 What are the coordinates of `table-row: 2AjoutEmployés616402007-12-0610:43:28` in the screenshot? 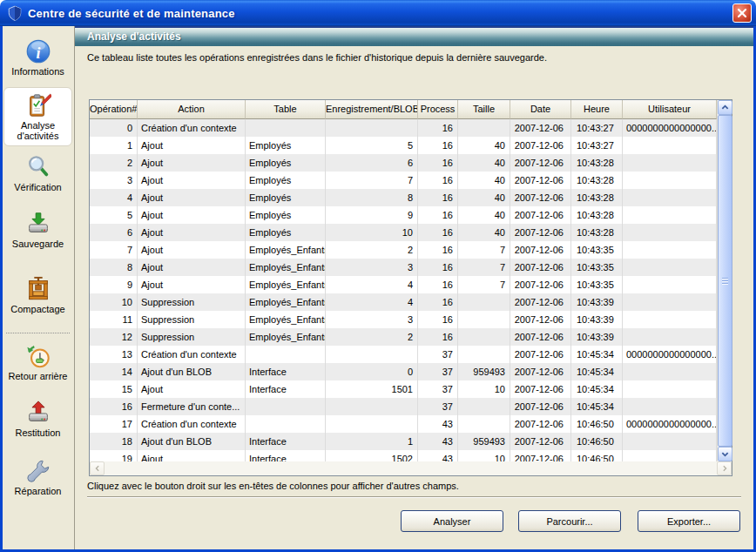 It's located at (403, 163).